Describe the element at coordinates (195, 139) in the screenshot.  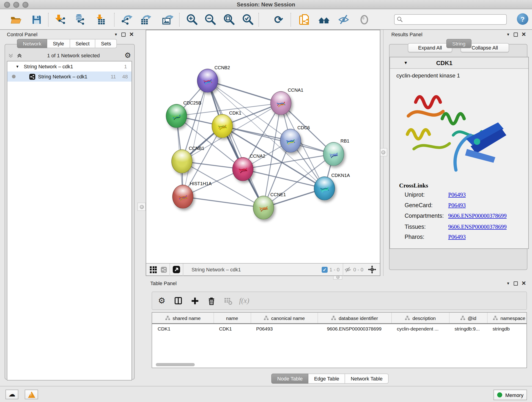
I see `network-edge-CCNB2-HIST1H1A` at that location.